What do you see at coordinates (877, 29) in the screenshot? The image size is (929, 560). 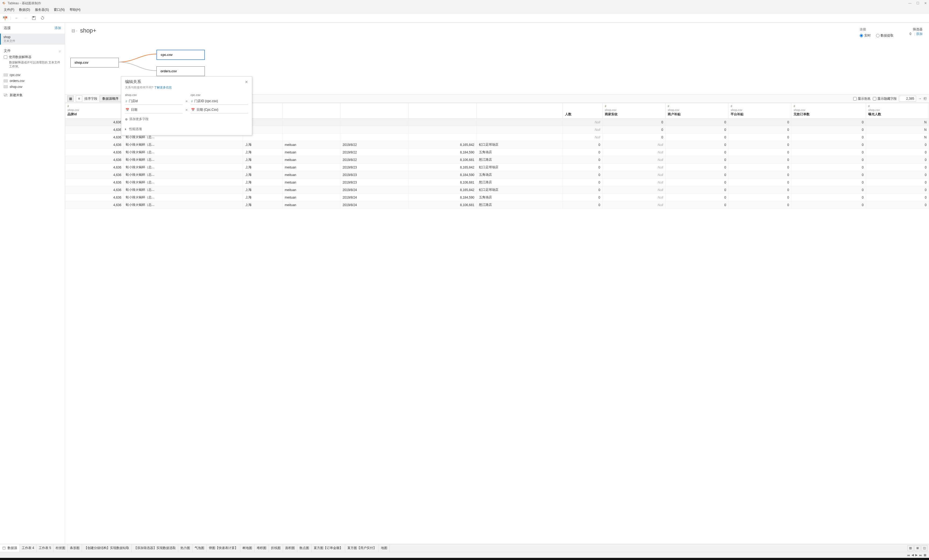 I see `connection-mode-label: 连接` at bounding box center [877, 29].